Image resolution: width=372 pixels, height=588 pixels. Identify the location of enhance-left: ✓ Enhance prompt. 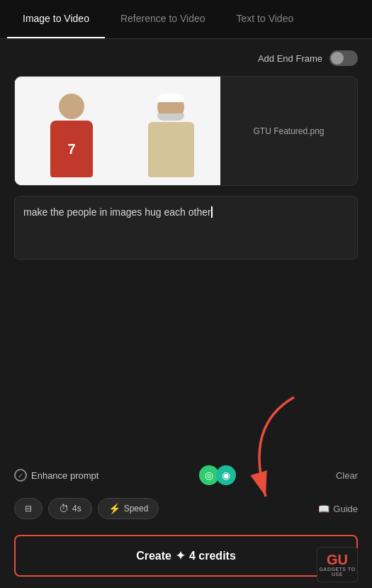
(57, 475).